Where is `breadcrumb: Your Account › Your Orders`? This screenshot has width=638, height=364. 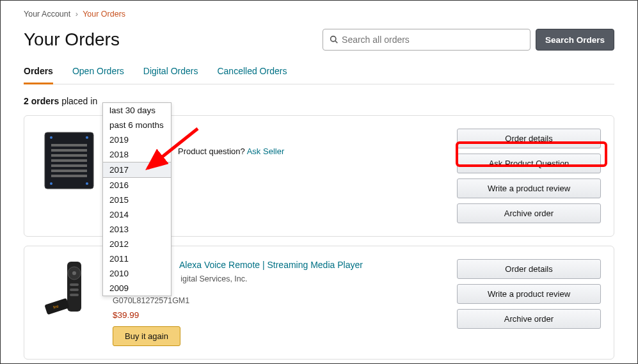
breadcrumb: Your Account › Your Orders is located at coordinates (319, 14).